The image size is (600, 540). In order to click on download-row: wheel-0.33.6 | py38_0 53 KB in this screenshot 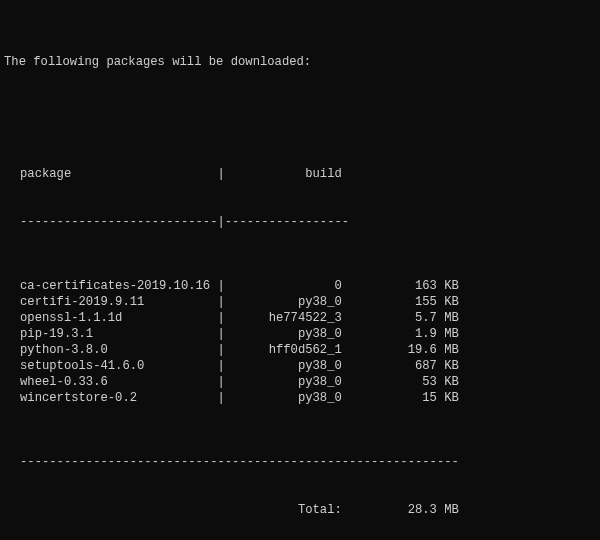, I will do `click(300, 382)`.